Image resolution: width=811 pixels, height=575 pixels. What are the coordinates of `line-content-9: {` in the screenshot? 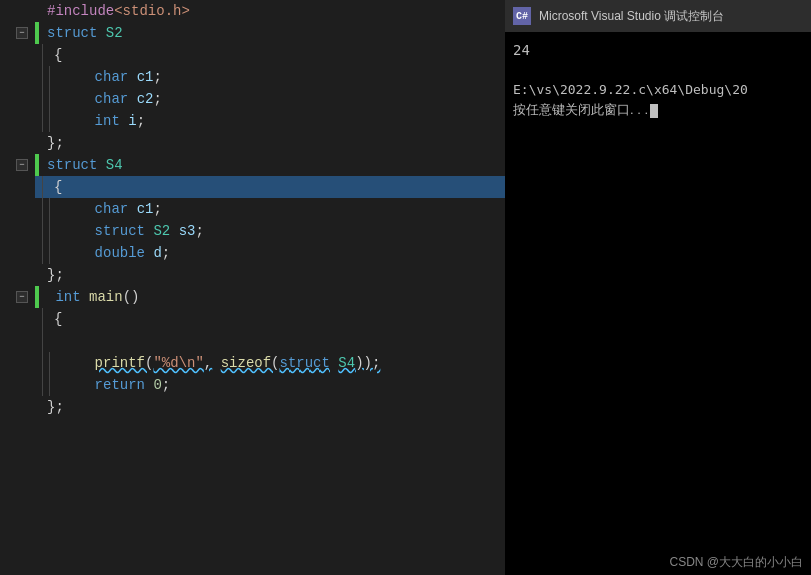 It's located at (276, 187).